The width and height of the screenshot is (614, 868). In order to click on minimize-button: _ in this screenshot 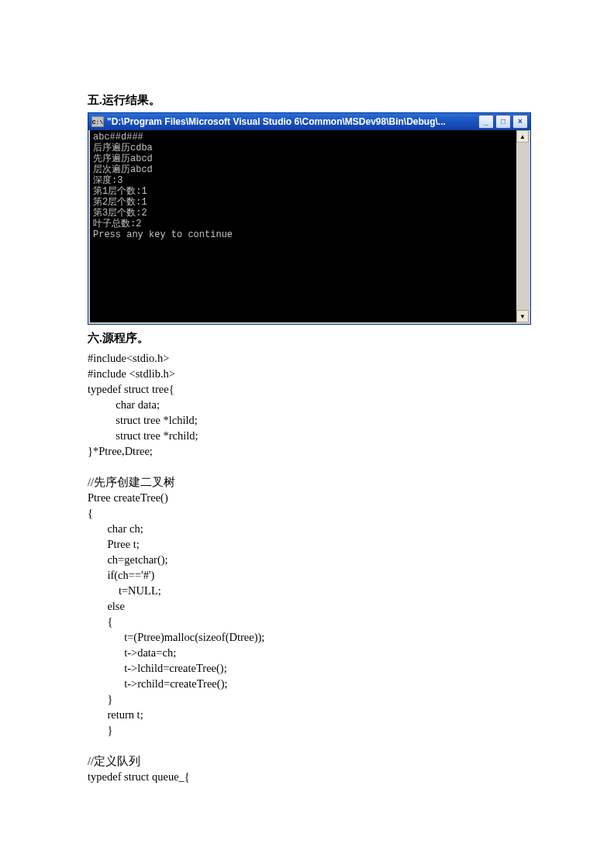, I will do `click(486, 122)`.